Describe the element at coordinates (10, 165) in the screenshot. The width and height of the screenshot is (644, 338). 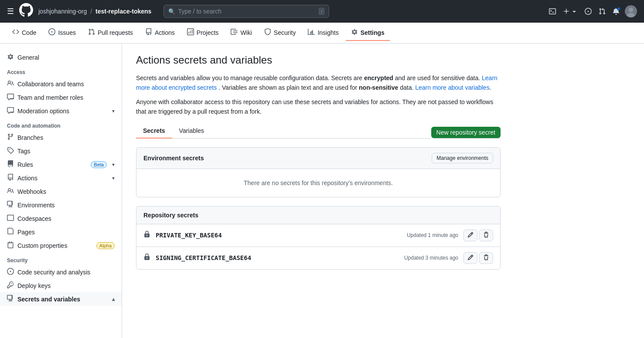
I see `rules-icon` at that location.